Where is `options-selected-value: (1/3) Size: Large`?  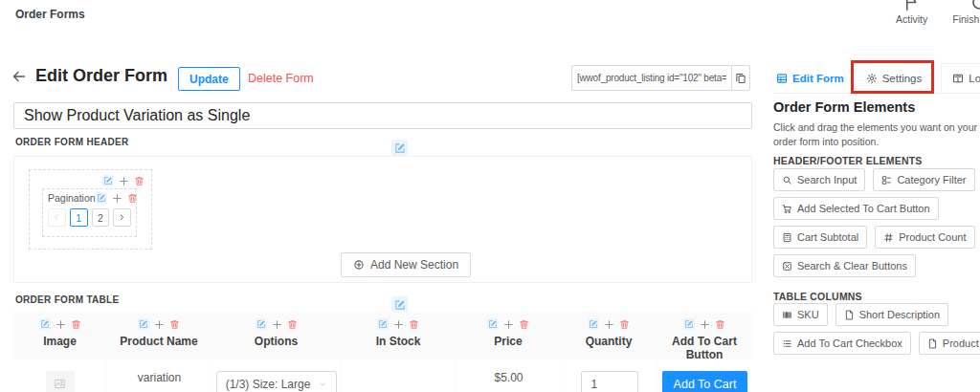 options-selected-value: (1/3) Size: Large is located at coordinates (268, 384).